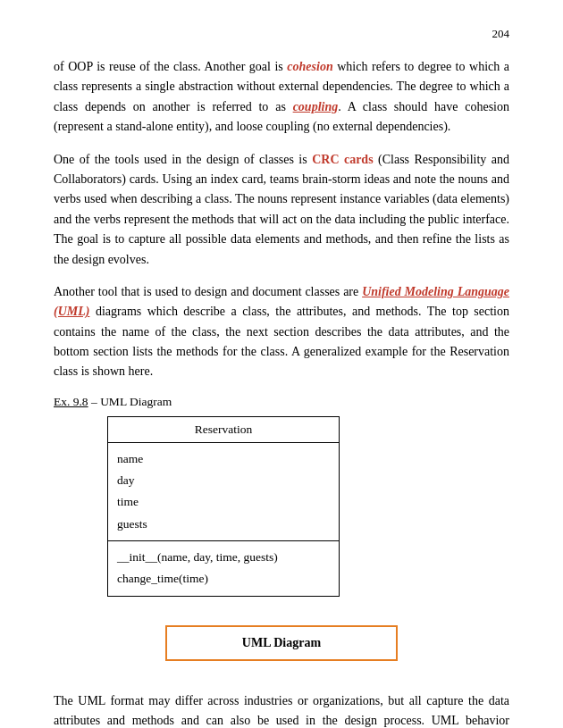 The width and height of the screenshot is (563, 728). What do you see at coordinates (223, 491) in the screenshot?
I see `uml-attributes-cell: name day time guests` at bounding box center [223, 491].